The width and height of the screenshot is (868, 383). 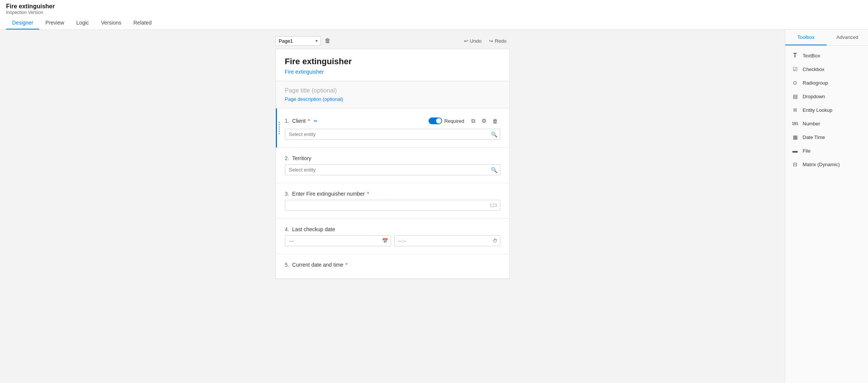 What do you see at coordinates (447, 121) in the screenshot?
I see `required-toggle-client: Required` at bounding box center [447, 121].